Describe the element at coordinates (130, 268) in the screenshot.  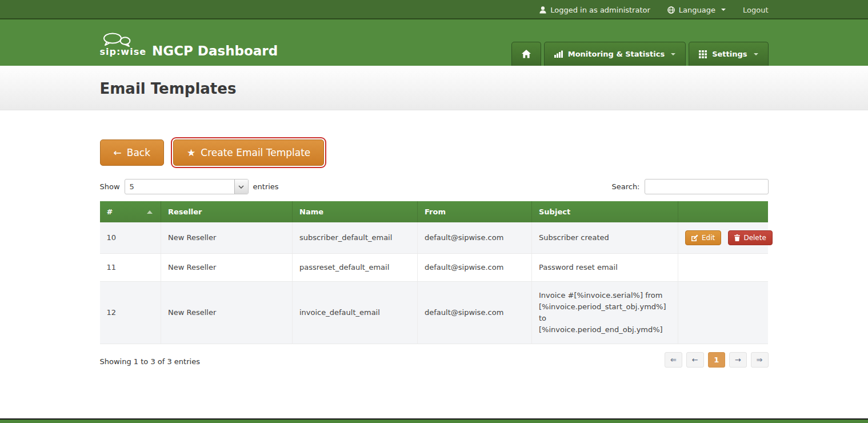
I see `cell-id: 11` at that location.